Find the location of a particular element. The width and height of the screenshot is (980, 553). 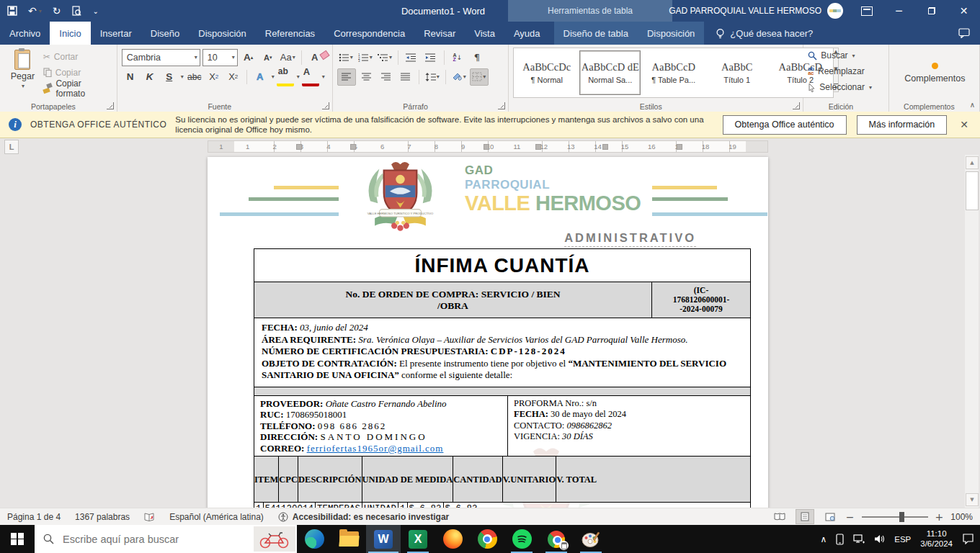

redo-icon: ↻ is located at coordinates (57, 11).